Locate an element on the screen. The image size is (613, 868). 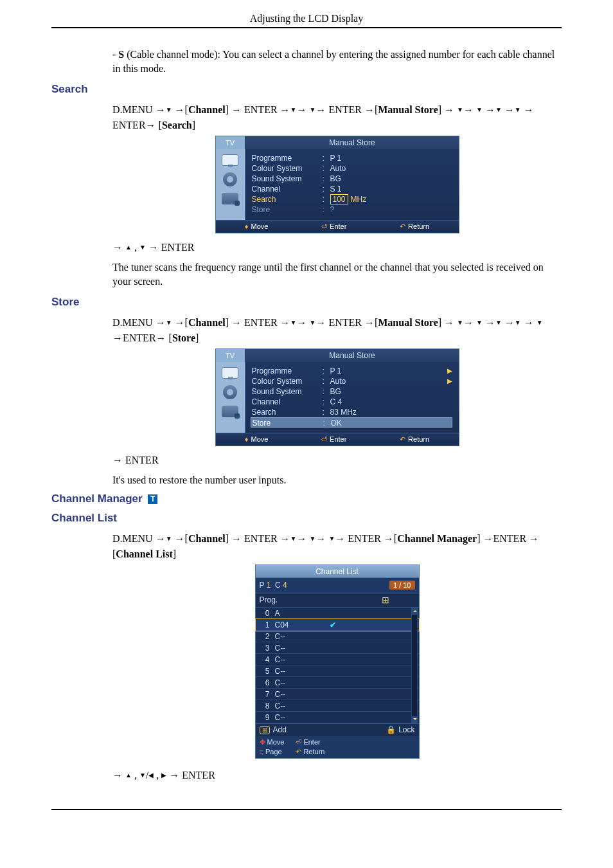
header-divider is located at coordinates (306, 28).